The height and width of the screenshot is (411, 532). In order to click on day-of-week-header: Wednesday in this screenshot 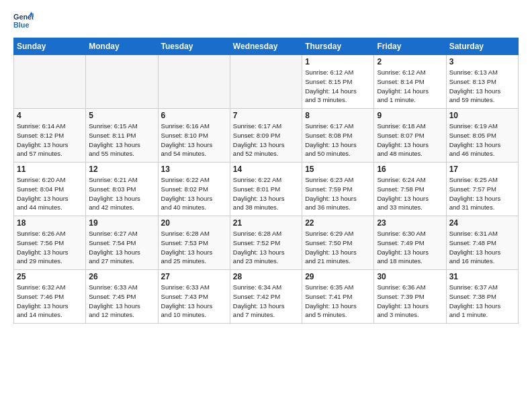, I will do `click(266, 47)`.